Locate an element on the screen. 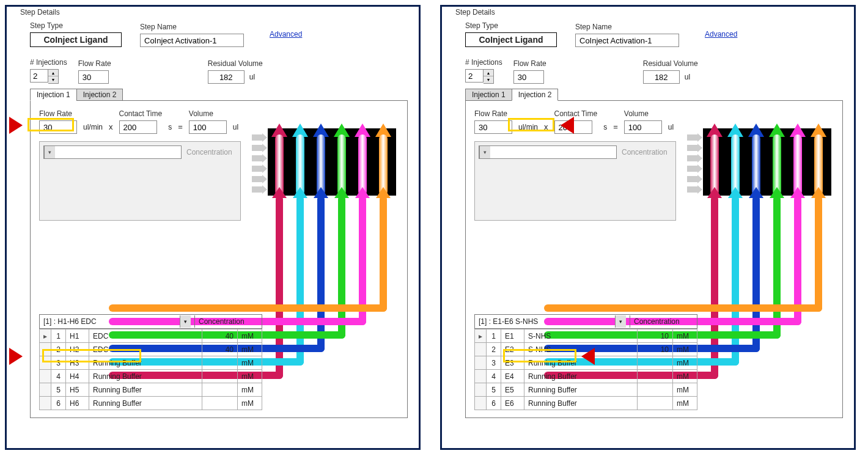 The width and height of the screenshot is (868, 456). row-sample-name: S-NHS is located at coordinates (581, 350).